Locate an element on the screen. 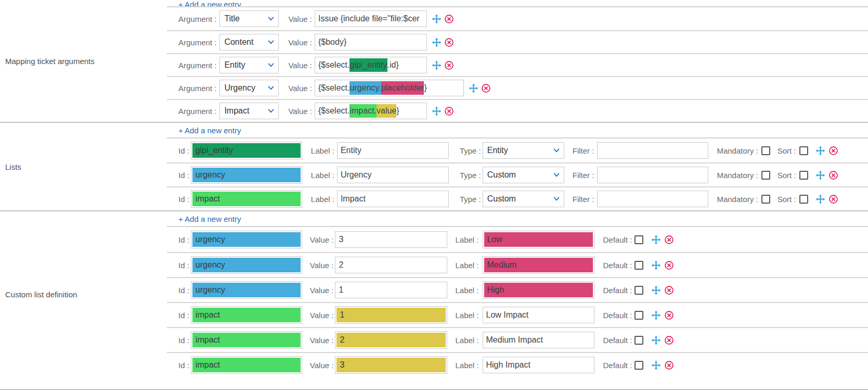 The width and height of the screenshot is (868, 390). value-input: {$body} is located at coordinates (371, 42).